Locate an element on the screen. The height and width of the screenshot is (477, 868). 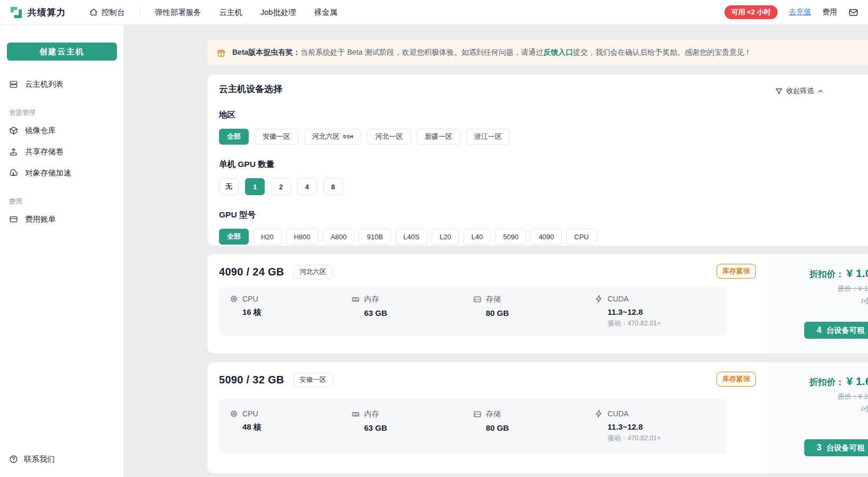
gpu-count-filter-label: 单机 GPU 数量 is located at coordinates (543, 165).